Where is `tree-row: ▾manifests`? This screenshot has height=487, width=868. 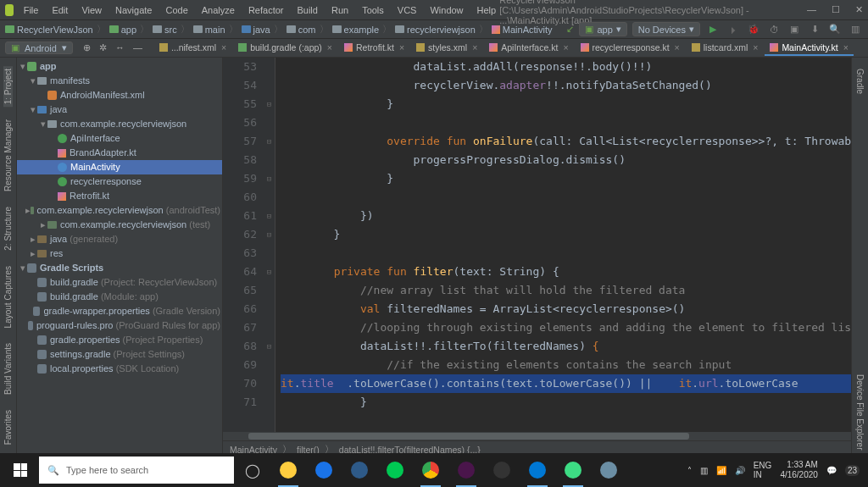
tree-row: ▾manifests is located at coordinates (120, 81).